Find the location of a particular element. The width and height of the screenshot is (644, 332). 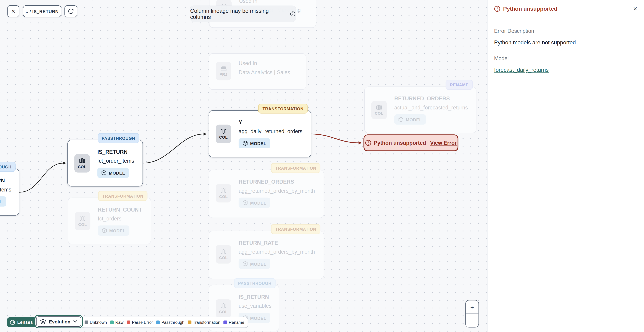

node-returned-orders-renamed: RENAME COL RETURNED_ORDERS actual_and_fo… is located at coordinates (420, 110).